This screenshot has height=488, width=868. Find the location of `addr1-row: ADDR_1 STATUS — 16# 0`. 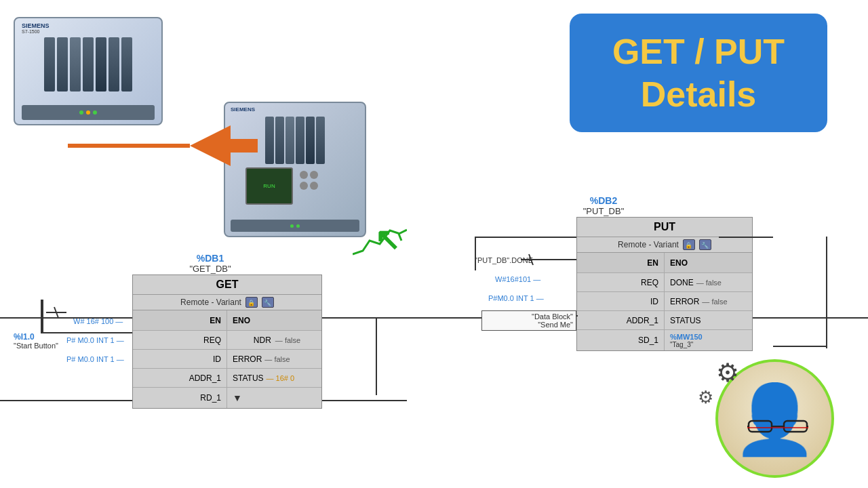

addr1-row: ADDR_1 STATUS — 16# 0 is located at coordinates (227, 378).